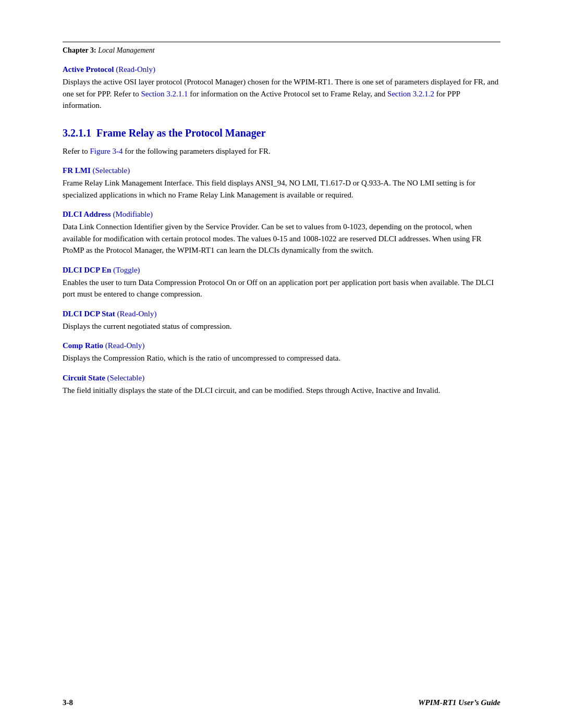 The width and height of the screenshot is (563, 728). Describe the element at coordinates (136, 69) in the screenshot. I see `active-protocol-qualifier: (Read-Only)` at that location.